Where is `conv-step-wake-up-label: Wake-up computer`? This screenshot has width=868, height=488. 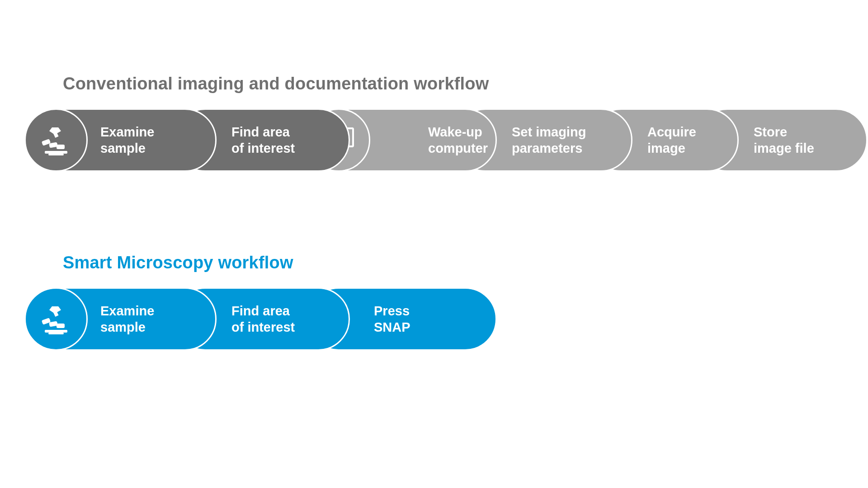
conv-step-wake-up-label: Wake-up computer is located at coordinates (458, 140).